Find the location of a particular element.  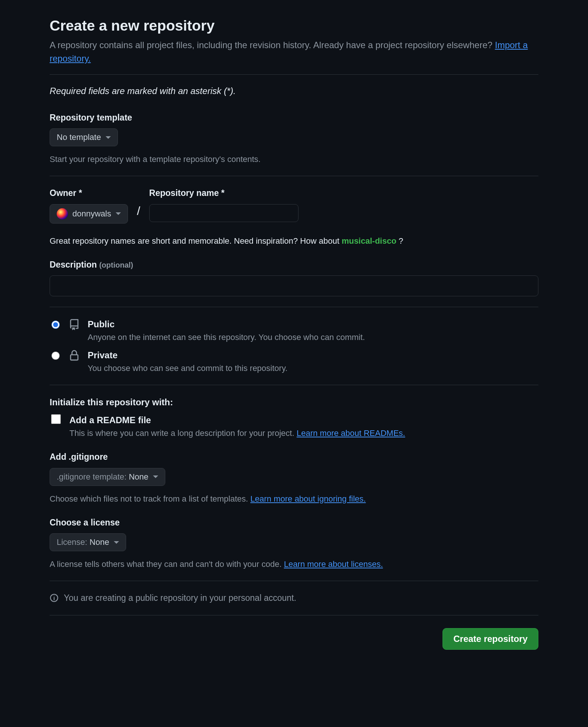

create-repository-button: Create repository is located at coordinates (490, 639).